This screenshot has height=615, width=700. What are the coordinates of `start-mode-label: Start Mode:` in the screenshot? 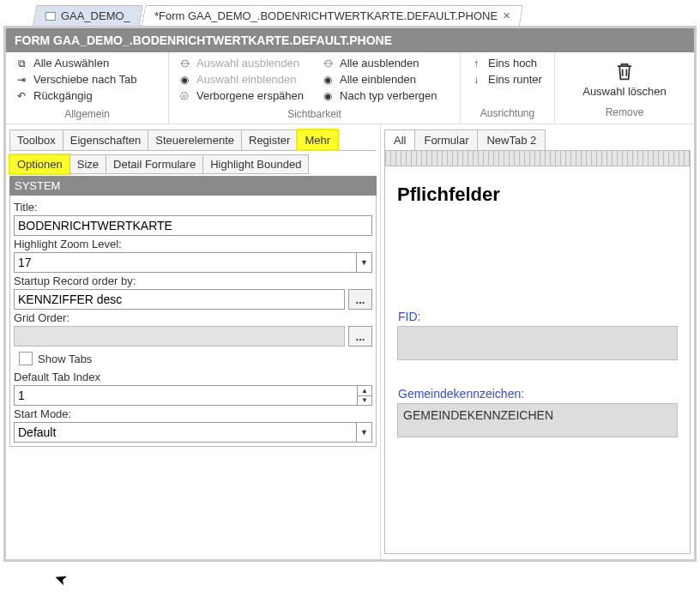 It's located at (193, 413).